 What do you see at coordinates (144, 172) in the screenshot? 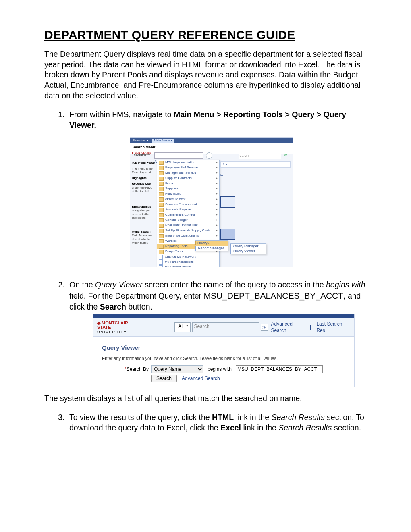
I see `lp-2: Menu to get st` at bounding box center [144, 172].